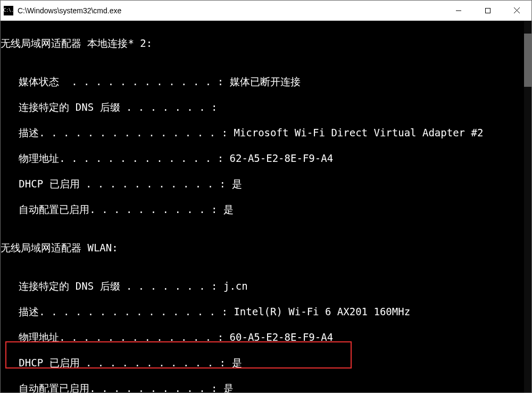  I want to click on output-row: 描述. . . . . . . . . . . . . . . : Intel(…, so click(266, 312).